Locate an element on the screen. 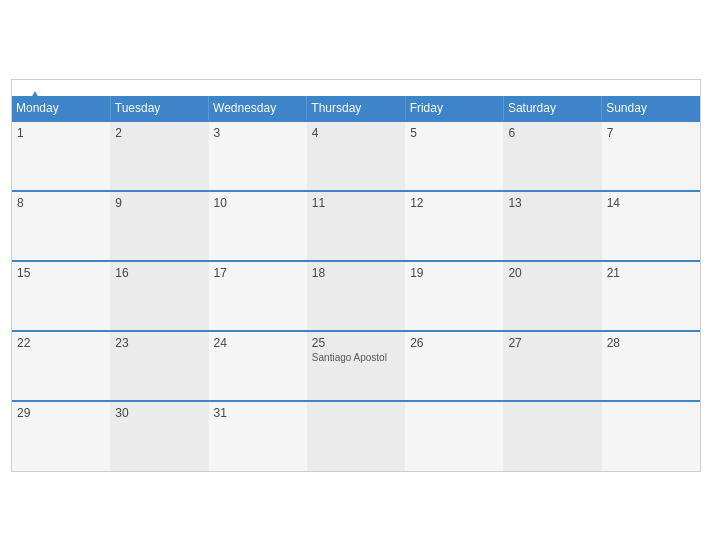 The height and width of the screenshot is (550, 712). weekday-header-thursday: Thursday is located at coordinates (356, 108).